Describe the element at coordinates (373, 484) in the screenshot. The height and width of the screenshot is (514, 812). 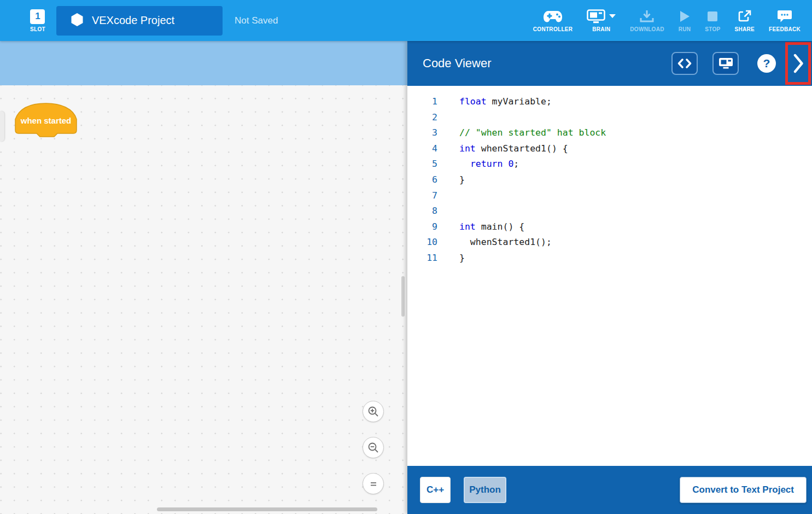
I see `zoom-reset-icon` at that location.